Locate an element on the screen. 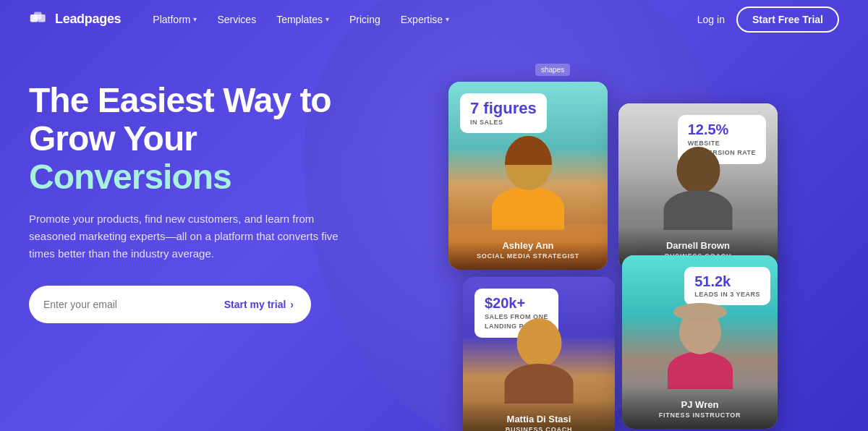 The height and width of the screenshot is (431, 868). ashley-silhouette is located at coordinates (528, 183).